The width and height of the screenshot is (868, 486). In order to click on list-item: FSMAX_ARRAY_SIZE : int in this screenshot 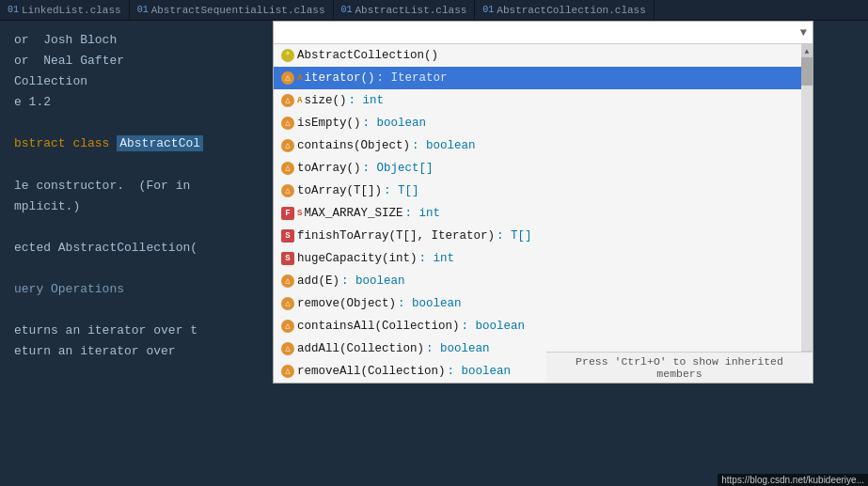, I will do `click(544, 213)`.